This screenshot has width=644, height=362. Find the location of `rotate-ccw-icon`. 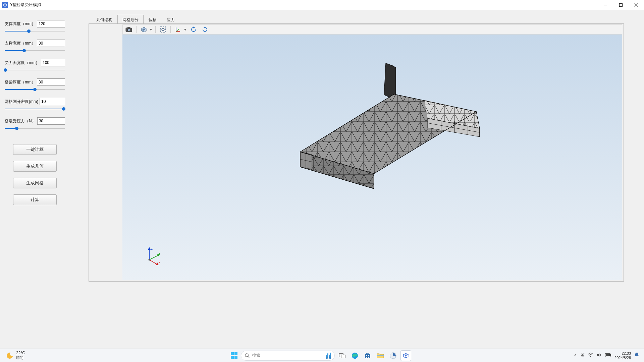

rotate-ccw-icon is located at coordinates (194, 29).